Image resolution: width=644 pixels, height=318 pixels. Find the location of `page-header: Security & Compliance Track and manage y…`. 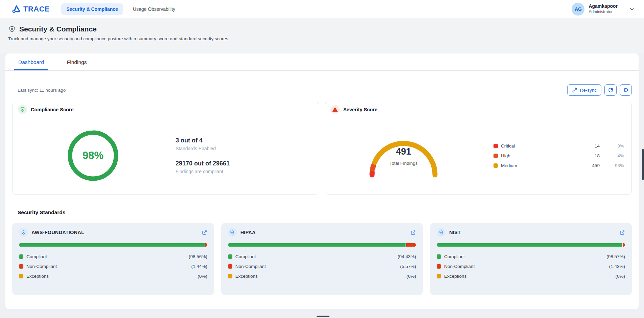

page-header: Security & Compliance Track and manage y… is located at coordinates (322, 36).